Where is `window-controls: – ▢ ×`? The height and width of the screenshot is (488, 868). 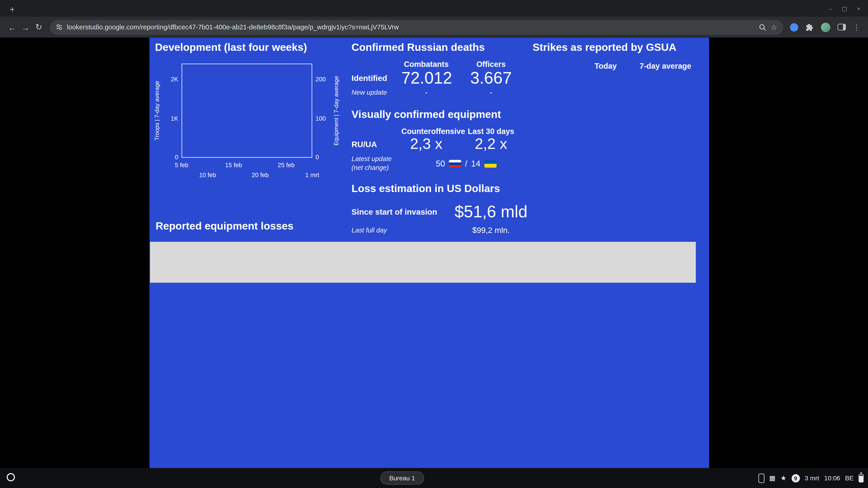 window-controls: – ▢ × is located at coordinates (844, 8).